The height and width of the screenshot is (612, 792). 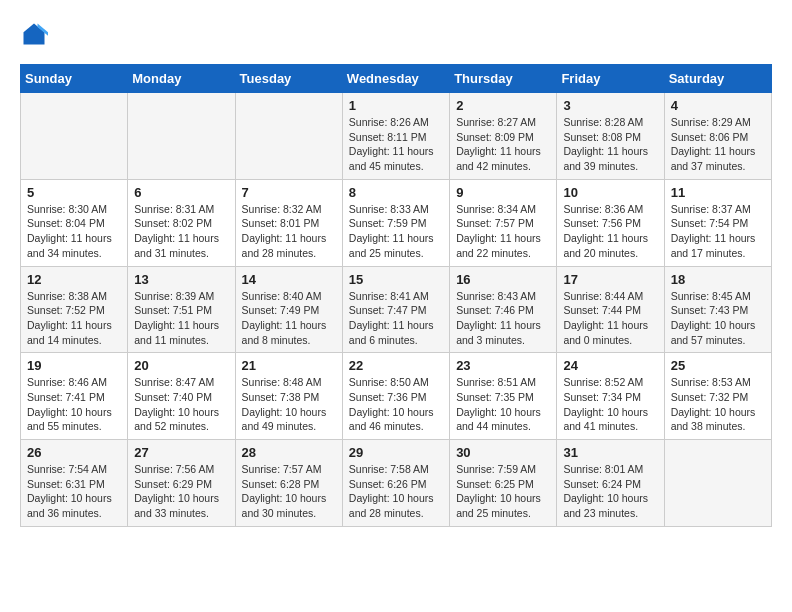 I want to click on cell-info: Sunrise: 8:48 AM Sunset: 7:38 PM Dayligh…, so click(x=290, y=404).